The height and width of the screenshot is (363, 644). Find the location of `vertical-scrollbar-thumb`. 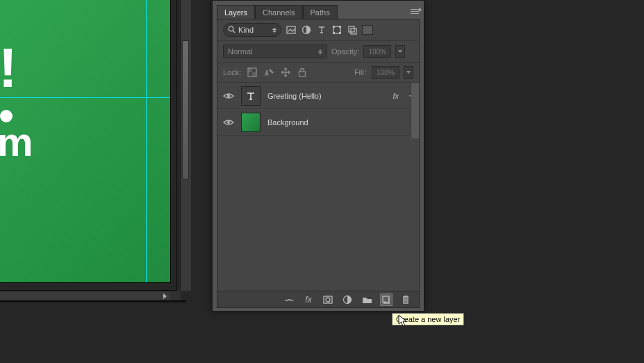

vertical-scrollbar-thumb is located at coordinates (185, 110).